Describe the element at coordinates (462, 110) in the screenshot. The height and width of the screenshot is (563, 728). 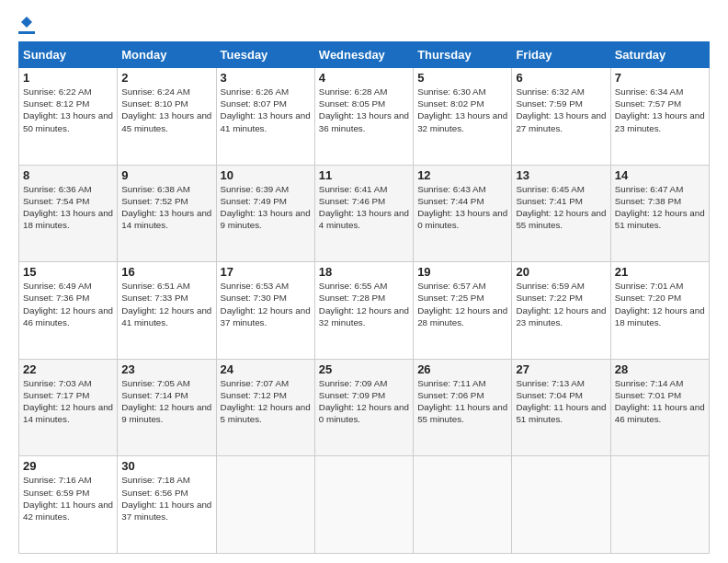
I see `day-detail: Sunrise: 6:30 AMSunset: 8:02 PMDaylight:…` at that location.